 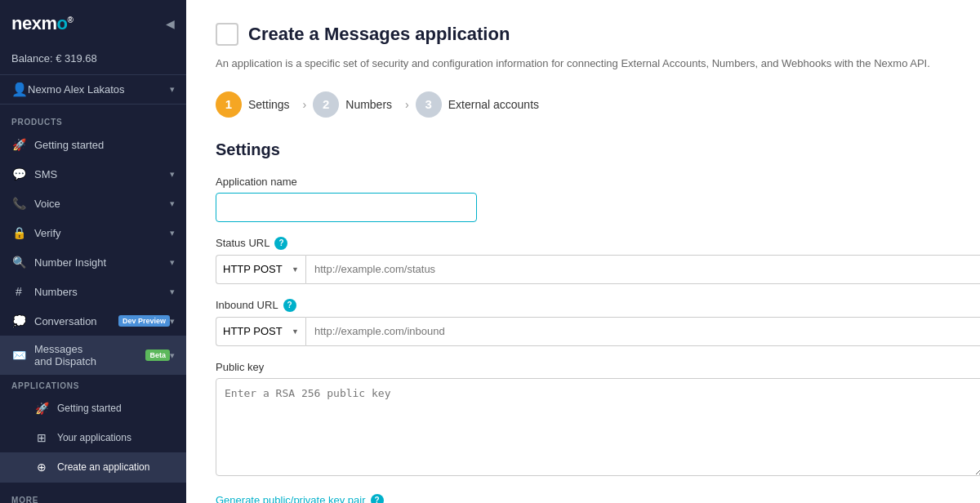 I want to click on app-name-label: Application name, so click(x=583, y=181).